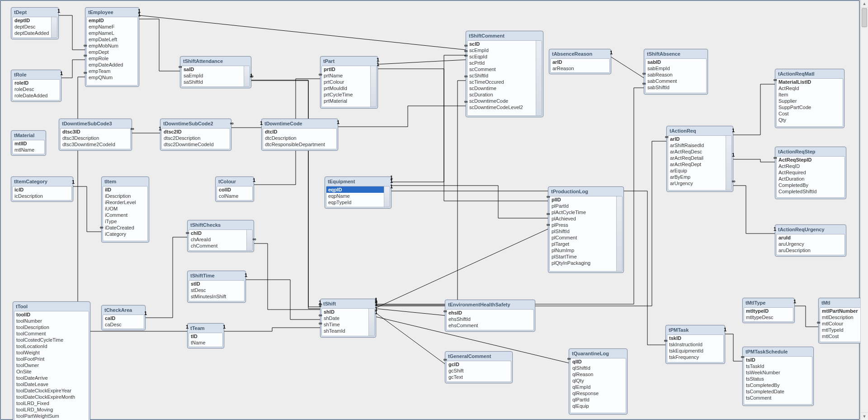 The image size is (868, 420). I want to click on field-list: mtlPartNumbermtlDescriptionmtlColourmtlT…, so click(841, 325).